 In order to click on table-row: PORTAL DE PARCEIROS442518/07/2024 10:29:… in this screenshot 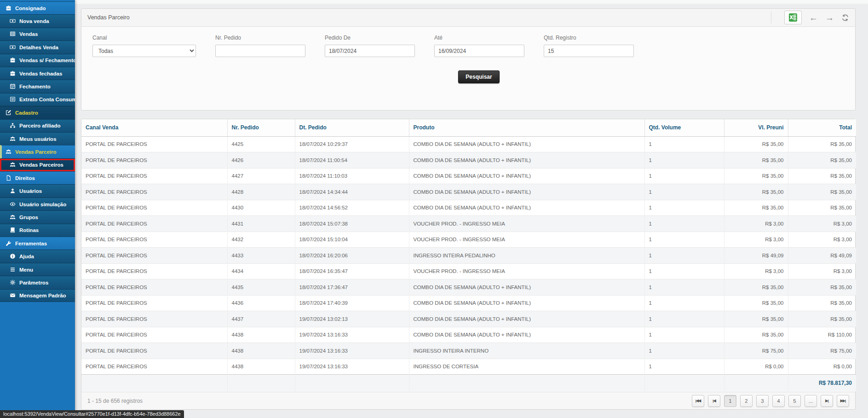, I will do `click(469, 145)`.